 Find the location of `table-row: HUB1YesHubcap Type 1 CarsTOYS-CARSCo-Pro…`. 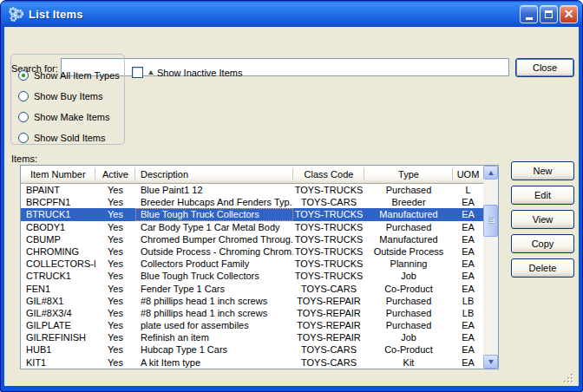

table-row: HUB1YesHubcap Type 1 CarsTOYS-CARSCo-Pro… is located at coordinates (252, 350).